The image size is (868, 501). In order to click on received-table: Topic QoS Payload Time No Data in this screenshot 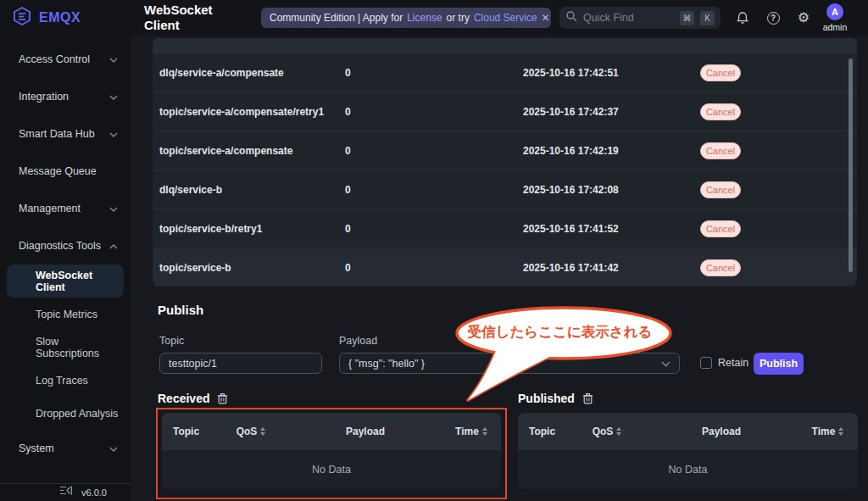, I will do `click(331, 451)`.